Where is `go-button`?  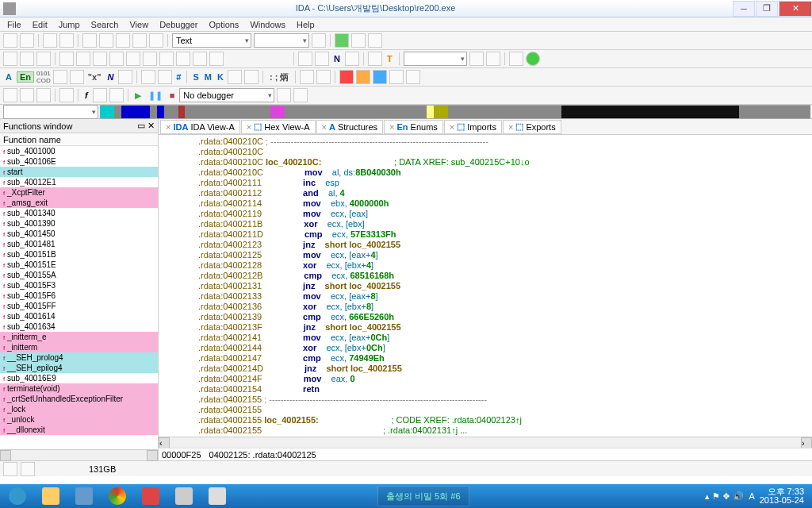 go-button is located at coordinates (342, 40).